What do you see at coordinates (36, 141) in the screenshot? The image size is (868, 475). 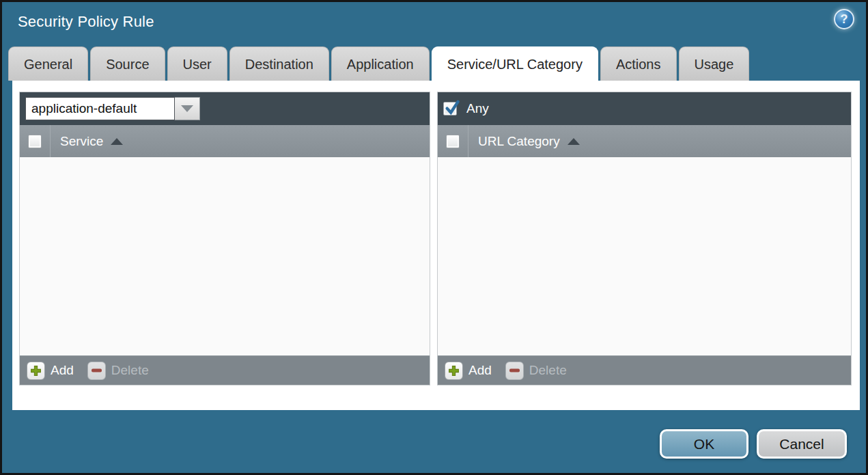 I see `service-select-all-cell` at bounding box center [36, 141].